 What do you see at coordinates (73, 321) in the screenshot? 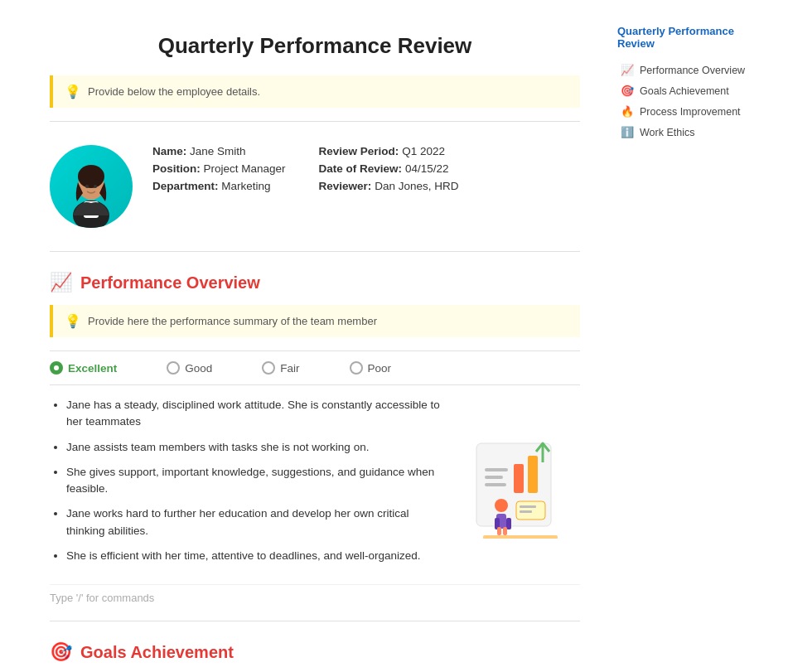
I see `hint-icon-2: 💡` at bounding box center [73, 321].